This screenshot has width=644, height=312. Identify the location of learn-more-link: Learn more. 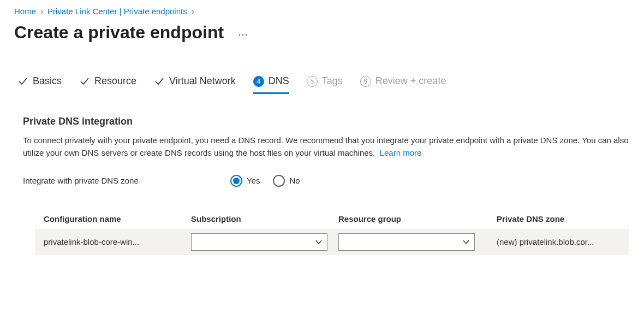
(401, 153).